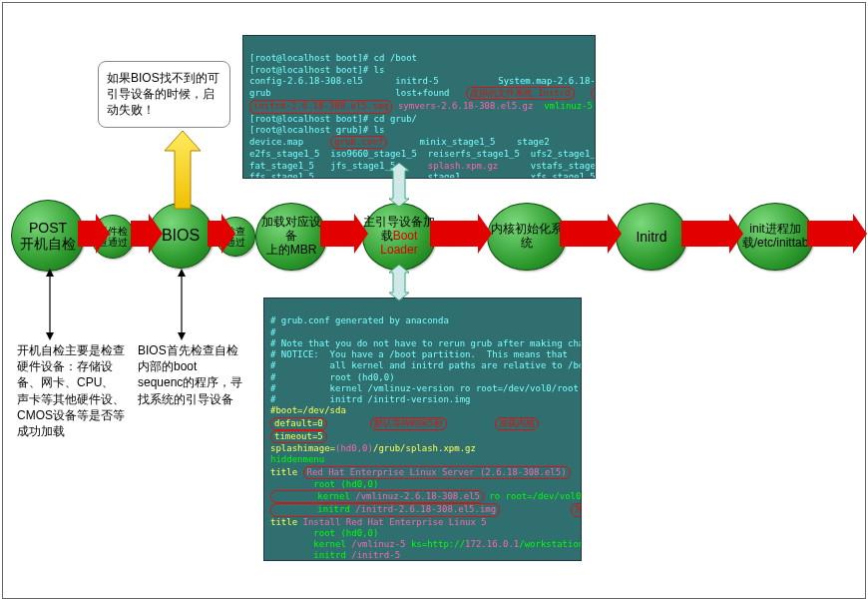 The width and height of the screenshot is (868, 601). What do you see at coordinates (317, 70) in the screenshot?
I see `t1-l1: [root@localhost boot]# ls` at bounding box center [317, 70].